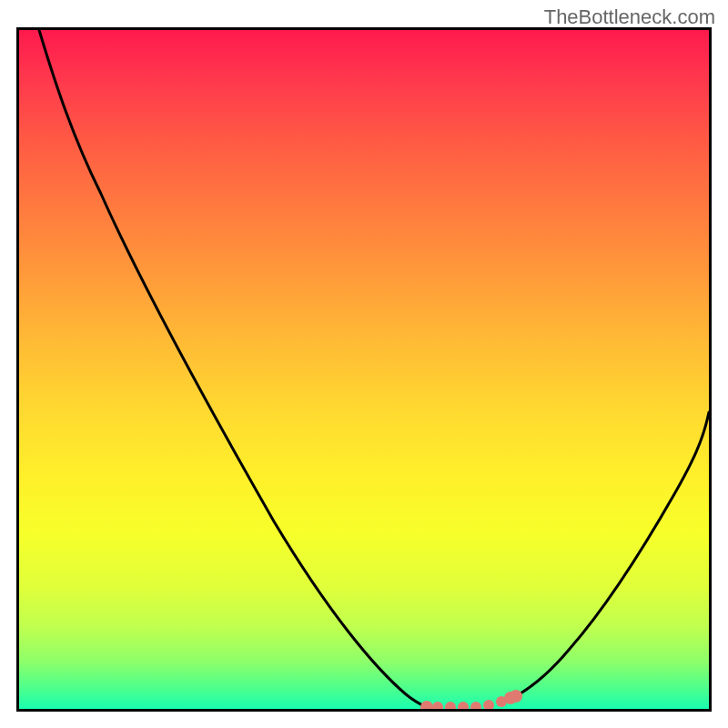  What do you see at coordinates (471, 699) in the screenshot?
I see `valley-dots` at bounding box center [471, 699].